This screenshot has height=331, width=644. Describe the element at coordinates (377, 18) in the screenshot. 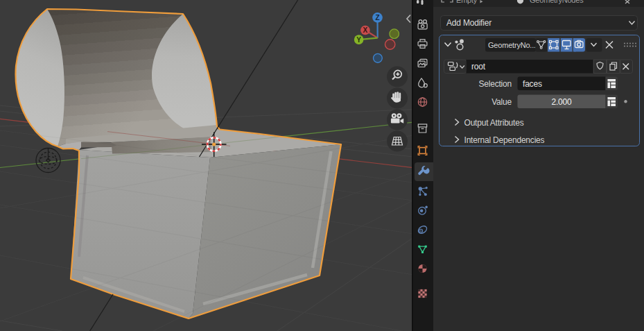

I see `svg-text: Z` at that location.